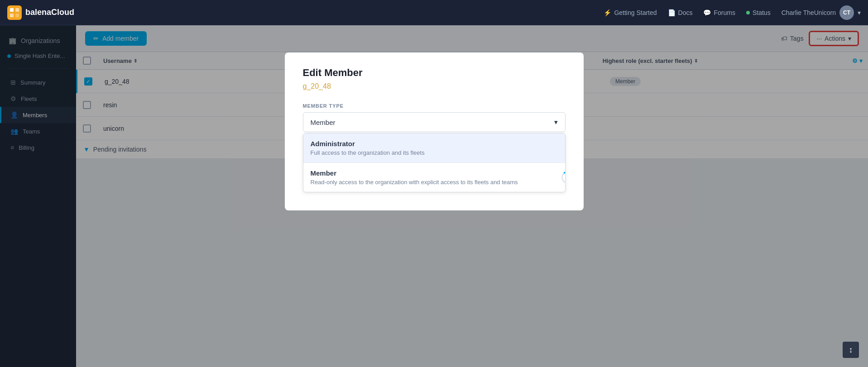 This screenshot has width=868, height=367. What do you see at coordinates (851, 350) in the screenshot?
I see `scroll-icon: ↕` at bounding box center [851, 350].